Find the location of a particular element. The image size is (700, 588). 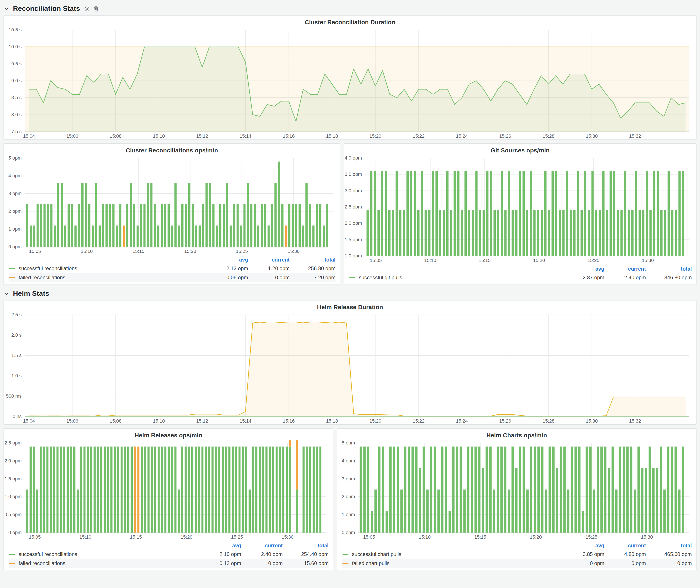

panel-git-sources-opm: Git Sources ops/min 15:0515:1015:1515:20… is located at coordinates (520, 214).